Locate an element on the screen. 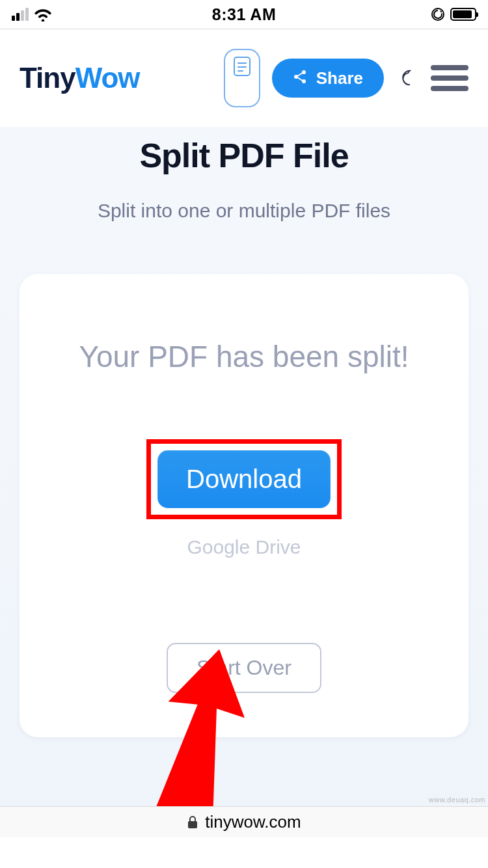 The width and height of the screenshot is (488, 868). app-header: TinyWow Share is located at coordinates (244, 78).